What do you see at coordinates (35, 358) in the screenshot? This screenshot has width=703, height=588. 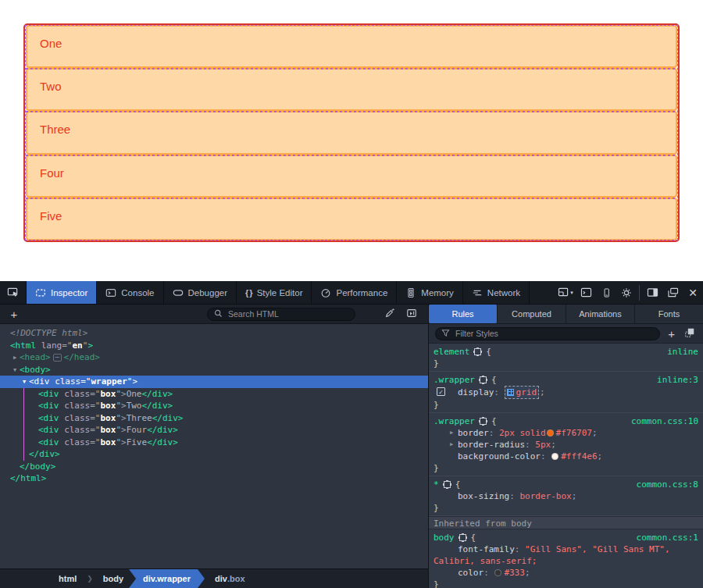 I see `markup-token: <head>` at bounding box center [35, 358].